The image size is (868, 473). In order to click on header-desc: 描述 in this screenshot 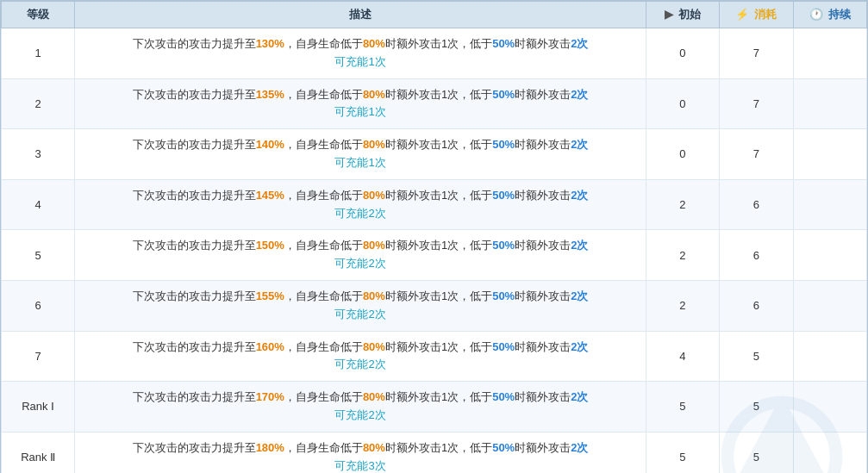, I will do `click(360, 16)`.